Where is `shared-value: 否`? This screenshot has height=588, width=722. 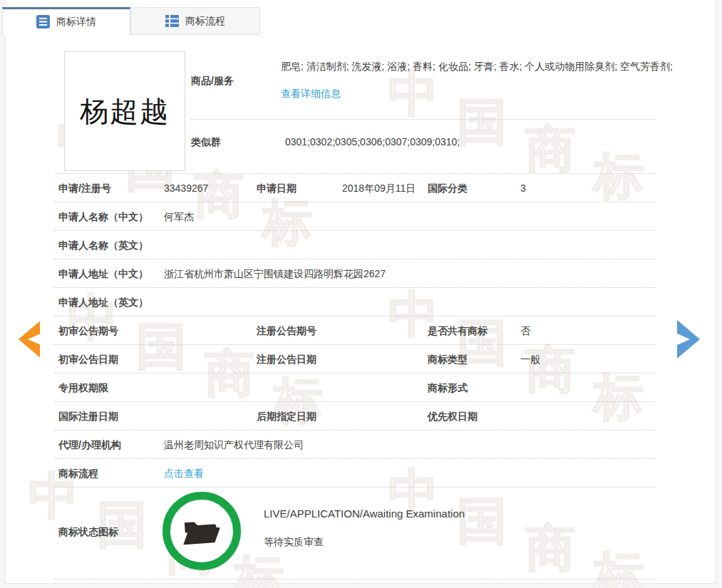
shared-value: 否 is located at coordinates (525, 331).